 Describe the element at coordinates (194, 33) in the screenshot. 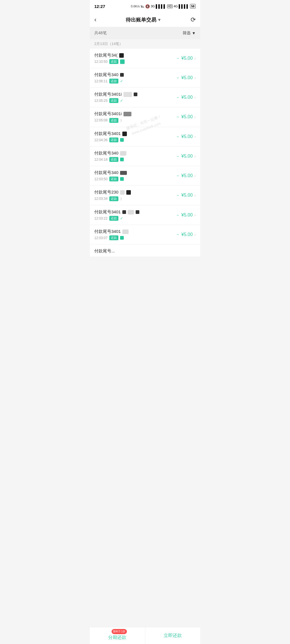

I see `filter-arrow-icon: ▼` at that location.